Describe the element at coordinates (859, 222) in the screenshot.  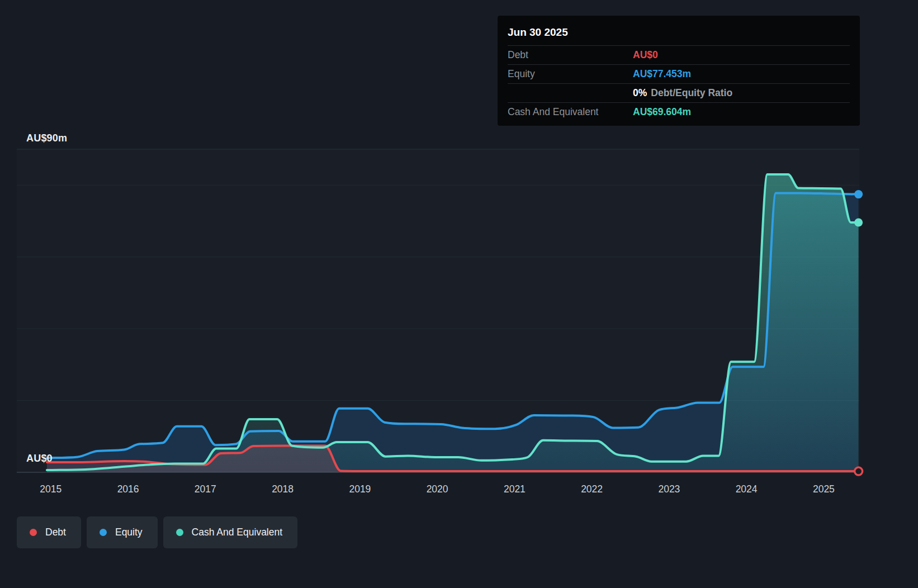
I see `cash-and-equivalent-end-marker` at that location.